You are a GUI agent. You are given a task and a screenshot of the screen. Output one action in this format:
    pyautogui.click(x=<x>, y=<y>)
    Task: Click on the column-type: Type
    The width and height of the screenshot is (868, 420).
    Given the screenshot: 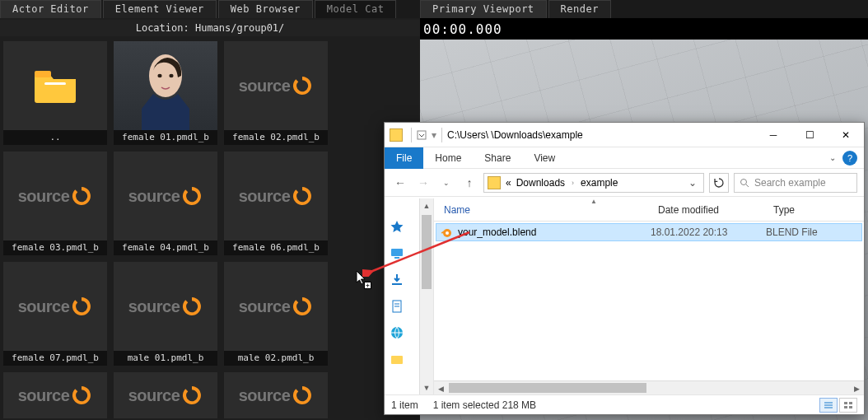 What is the action you would take?
    pyautogui.click(x=805, y=210)
    